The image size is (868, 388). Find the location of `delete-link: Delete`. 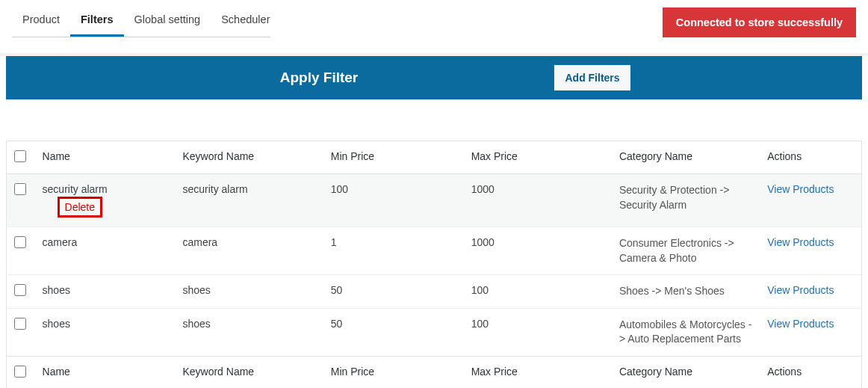

delete-link: Delete is located at coordinates (80, 207).